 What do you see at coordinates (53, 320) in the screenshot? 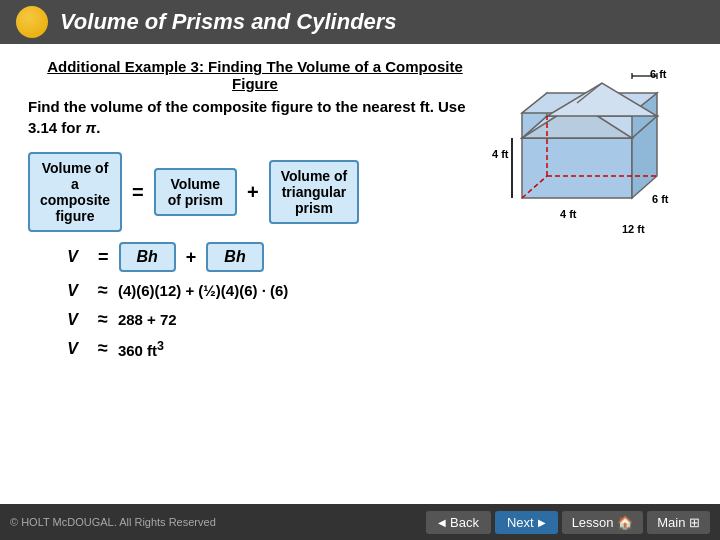
I see `v-label-3: V` at bounding box center [53, 320].